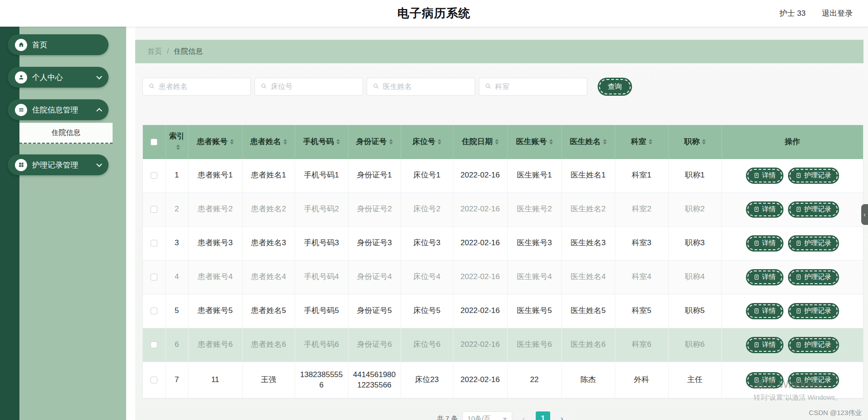  What do you see at coordinates (155, 51) in the screenshot?
I see `breadcrumb-home: 首页` at bounding box center [155, 51].